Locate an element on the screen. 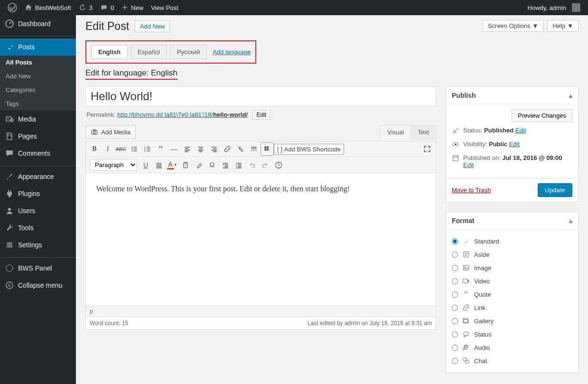  bws-icon is located at coordinates (9, 268).